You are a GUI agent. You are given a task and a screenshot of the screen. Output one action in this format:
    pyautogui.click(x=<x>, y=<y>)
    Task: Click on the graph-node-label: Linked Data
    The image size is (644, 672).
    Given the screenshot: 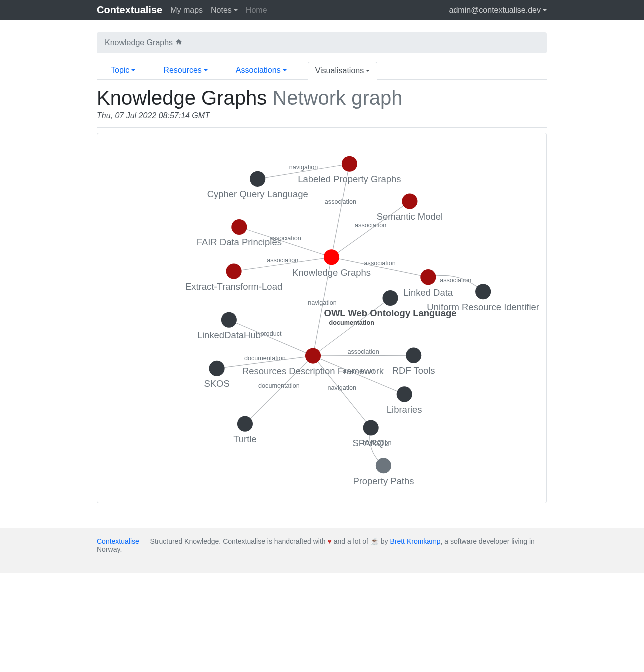 What is the action you would take?
    pyautogui.click(x=429, y=293)
    